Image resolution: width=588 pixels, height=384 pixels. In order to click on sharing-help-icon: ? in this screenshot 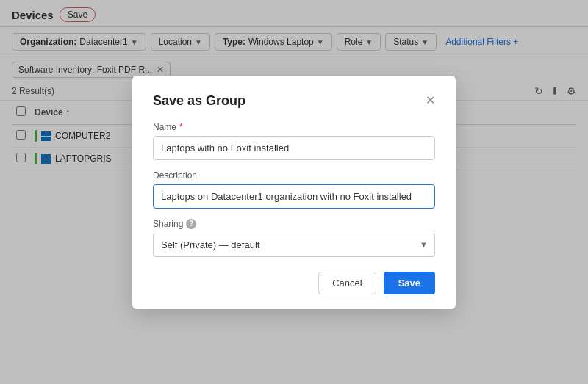, I will do `click(191, 224)`.